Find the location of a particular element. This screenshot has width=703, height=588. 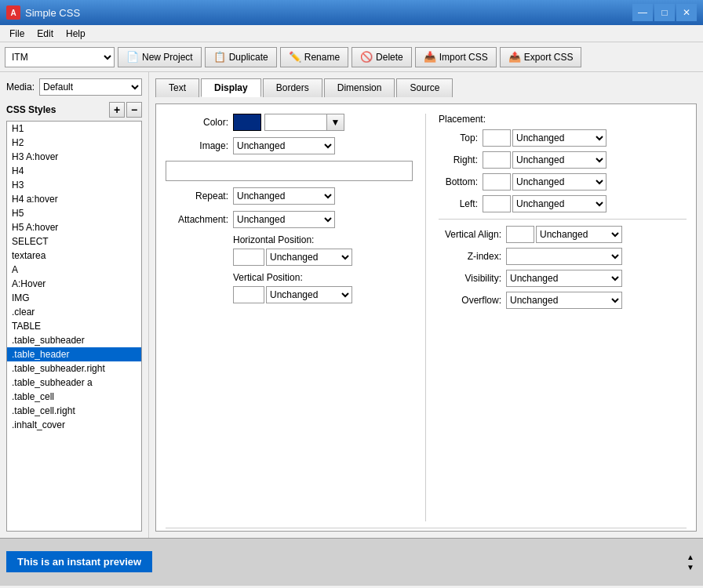

color-input: #002B80 is located at coordinates (296, 122).